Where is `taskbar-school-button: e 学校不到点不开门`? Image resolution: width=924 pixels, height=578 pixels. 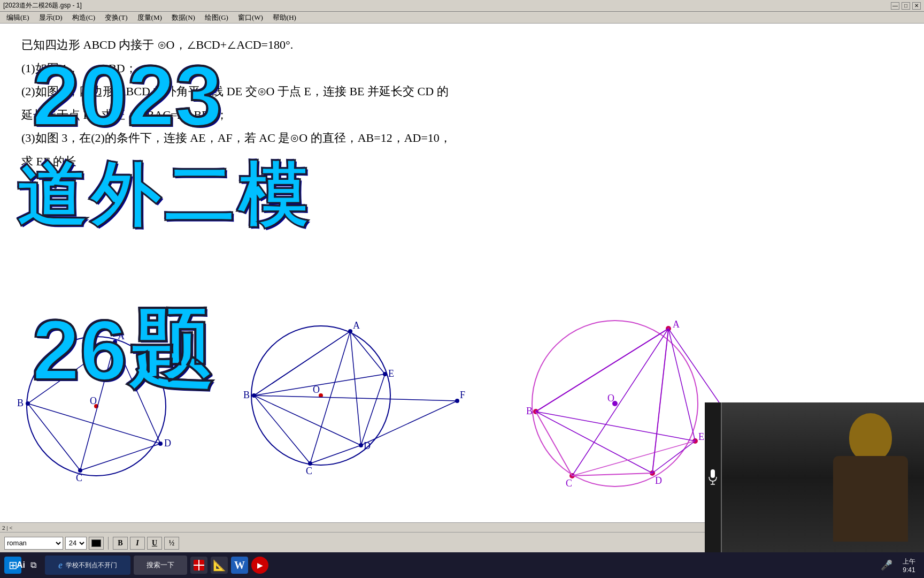
taskbar-school-button: e 学校不到点不开门 is located at coordinates (88, 565).